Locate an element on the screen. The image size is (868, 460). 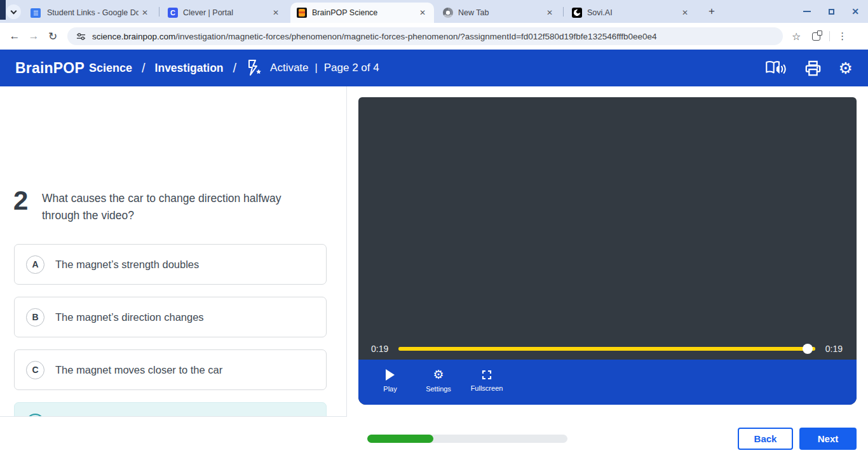
question-2-text: What causes the car to change direction … is located at coordinates (175, 207).